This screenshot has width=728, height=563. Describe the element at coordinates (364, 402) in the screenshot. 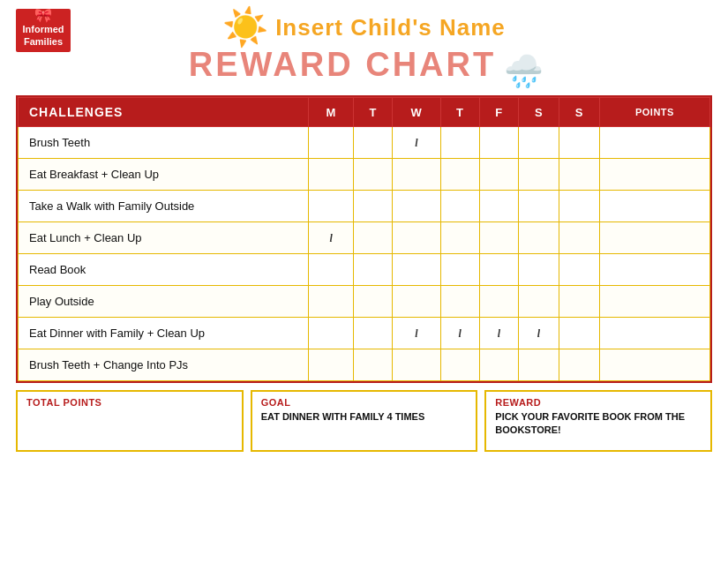

I see `goal-label: GOAL` at that location.